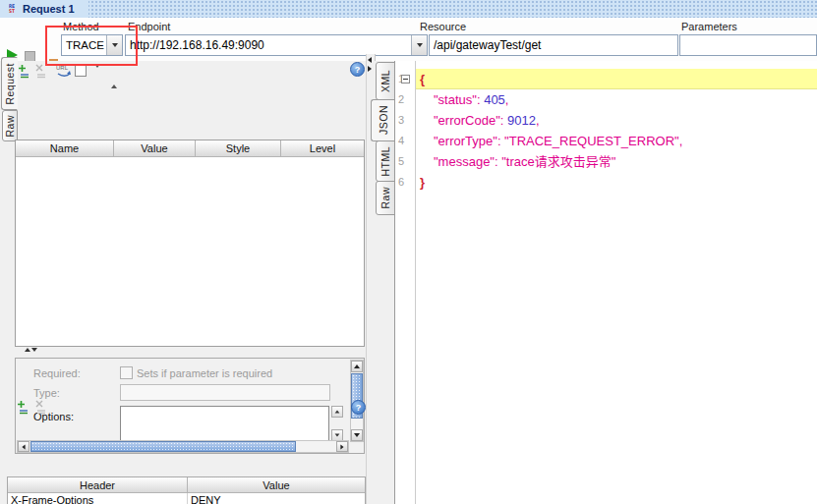 The width and height of the screenshot is (817, 504). Describe the element at coordinates (187, 485) in the screenshot. I see `headers-table-header: Header Value` at that location.